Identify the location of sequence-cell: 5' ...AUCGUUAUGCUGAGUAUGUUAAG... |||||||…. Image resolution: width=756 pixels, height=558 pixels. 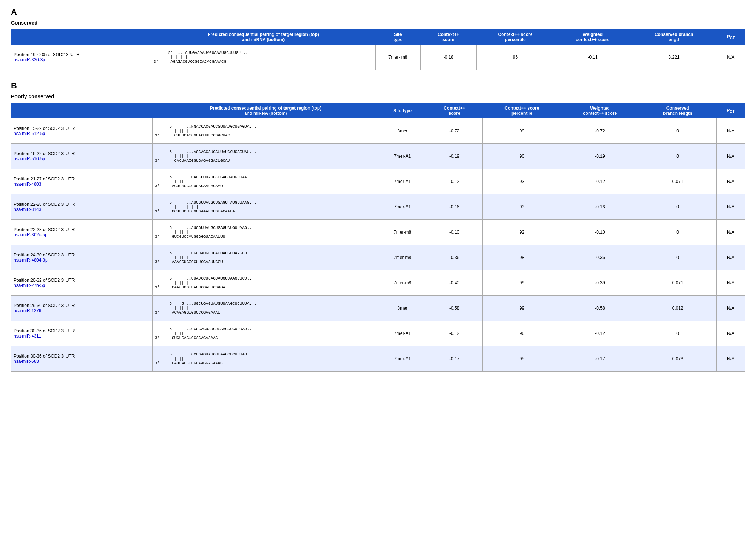
(265, 233).